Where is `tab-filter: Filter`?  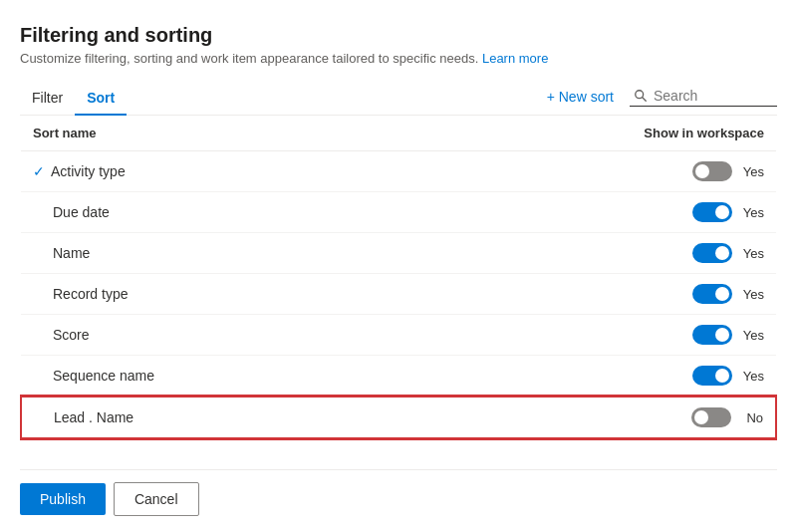
tab-filter: Filter is located at coordinates (48, 99).